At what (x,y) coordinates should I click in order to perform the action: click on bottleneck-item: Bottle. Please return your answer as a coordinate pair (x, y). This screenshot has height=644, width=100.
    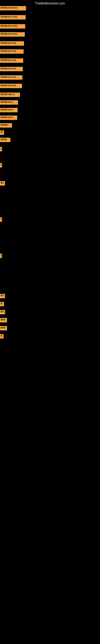
    Looking at the image, I should click on (5, 140).